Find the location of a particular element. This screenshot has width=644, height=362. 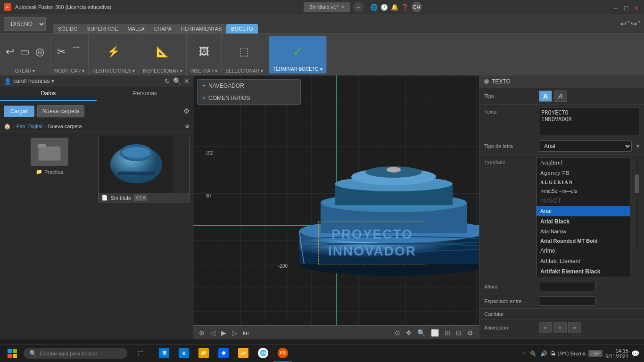

align-right-btn: ≡ is located at coordinates (575, 328).